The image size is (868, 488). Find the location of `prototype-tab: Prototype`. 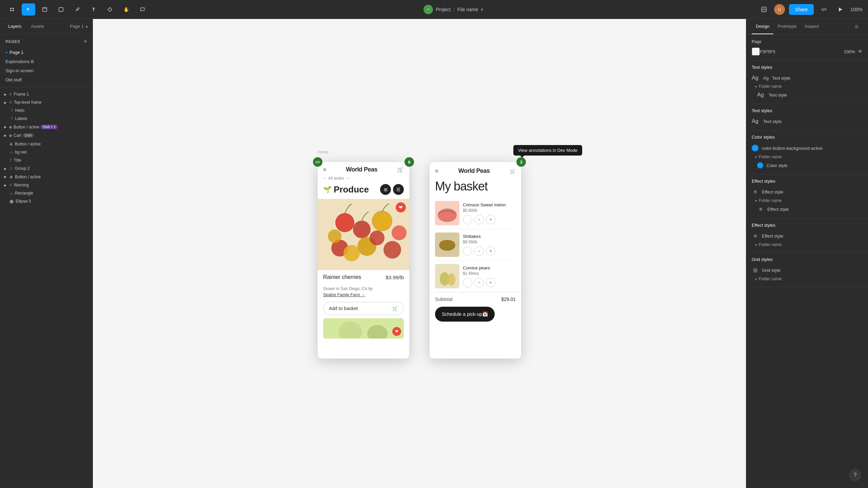

prototype-tab: Prototype is located at coordinates (787, 26).